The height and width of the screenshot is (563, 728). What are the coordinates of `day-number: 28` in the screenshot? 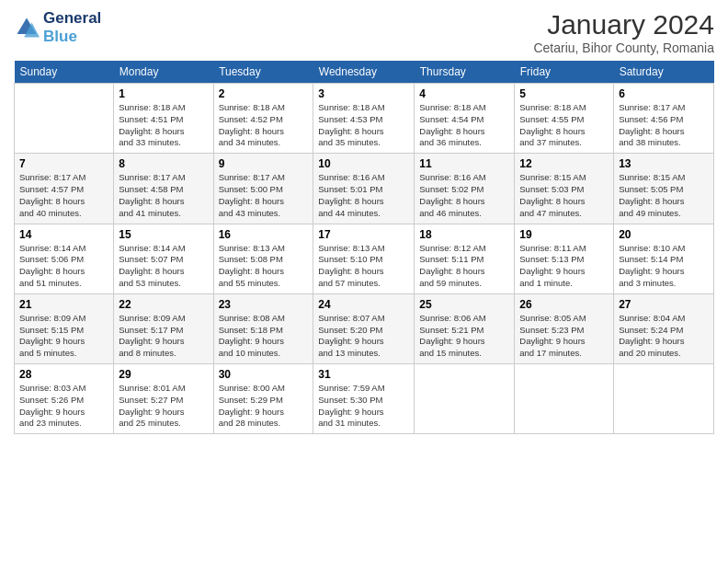 It's located at (64, 374).